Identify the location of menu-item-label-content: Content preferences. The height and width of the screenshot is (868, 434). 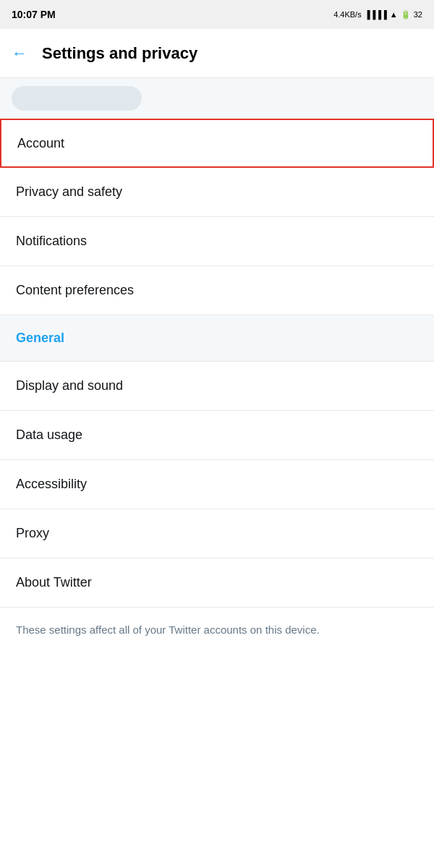
(75, 291).